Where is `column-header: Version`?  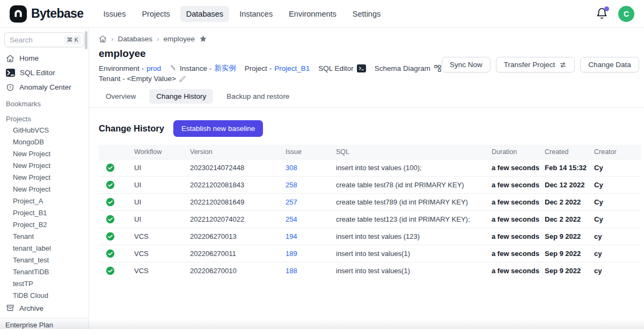 column-header: Version is located at coordinates (233, 152).